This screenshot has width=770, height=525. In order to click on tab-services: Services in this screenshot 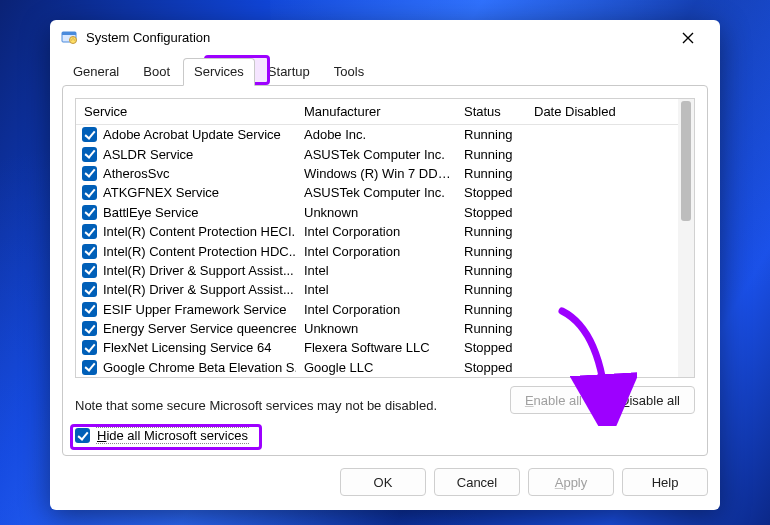, I will do `click(219, 72)`.